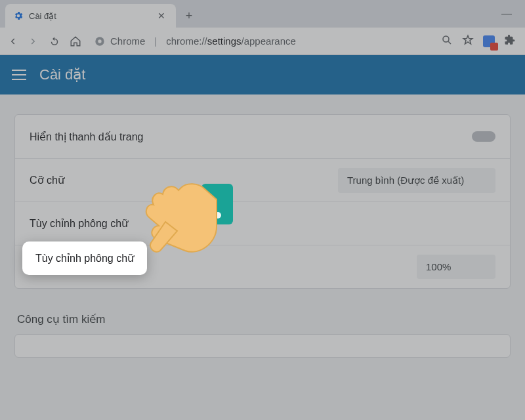 This screenshot has width=525, height=420. What do you see at coordinates (18, 16) in the screenshot?
I see `gear-icon` at bounding box center [18, 16].